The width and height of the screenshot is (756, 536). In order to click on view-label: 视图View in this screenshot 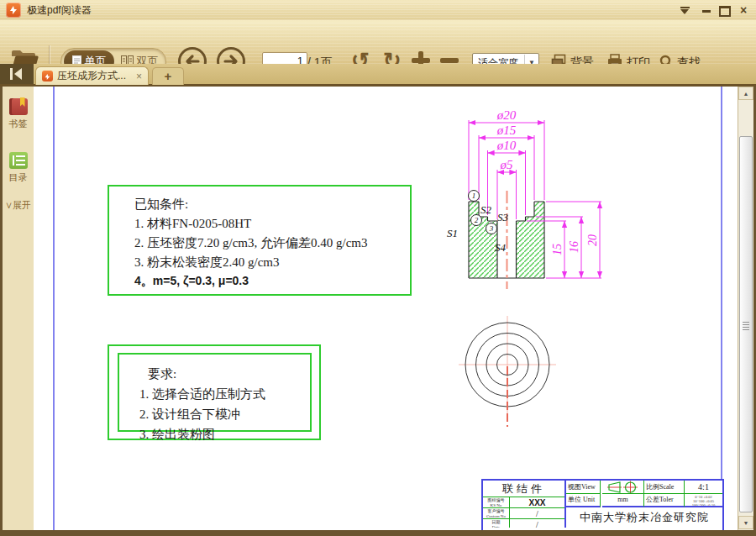, I will do `click(583, 487)`.